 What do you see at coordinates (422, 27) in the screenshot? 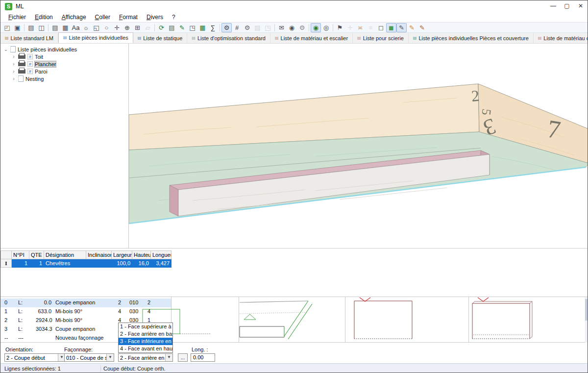
I see `timber-pen2-icon: ✎` at bounding box center [422, 27].